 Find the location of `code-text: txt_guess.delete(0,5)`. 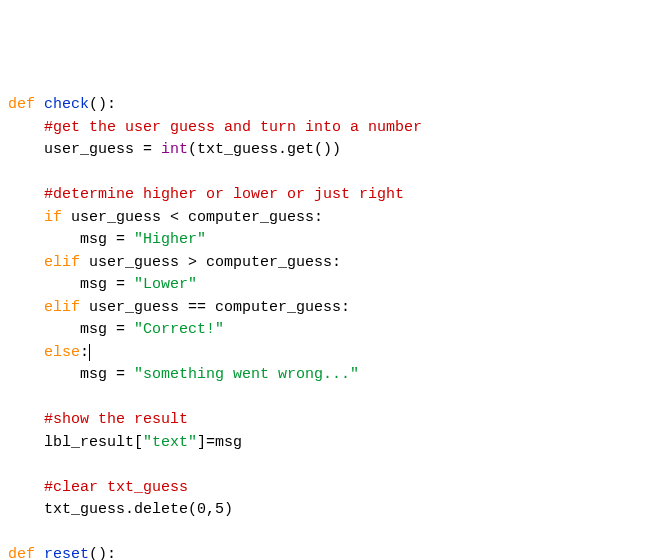

code-text: txt_guess.delete(0,5) is located at coordinates (120, 510).